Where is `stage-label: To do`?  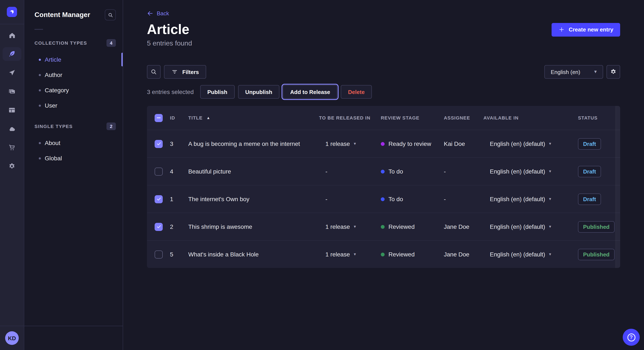 stage-label: To do is located at coordinates (396, 171).